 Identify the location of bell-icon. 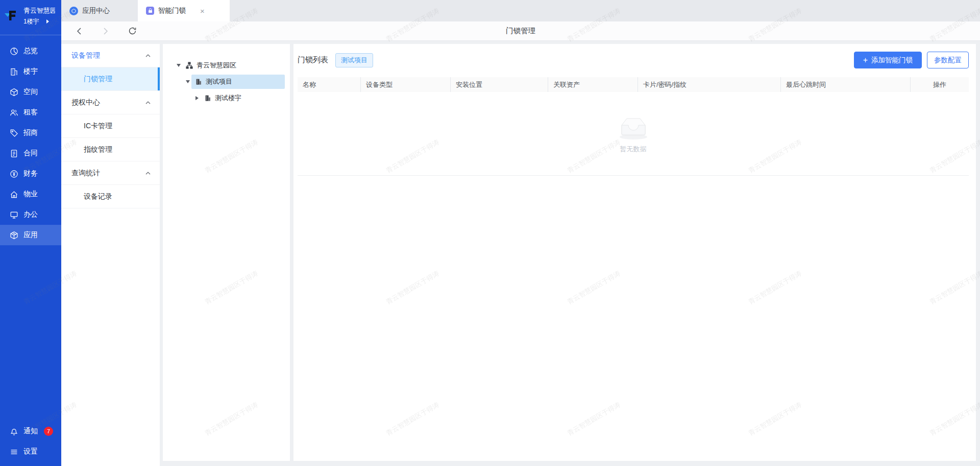
(14, 431).